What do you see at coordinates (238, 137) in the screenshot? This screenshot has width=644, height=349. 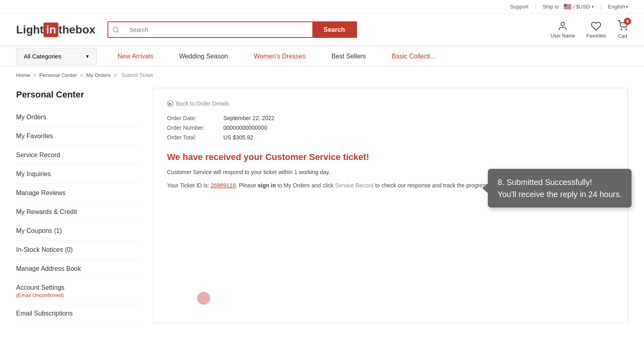 I see `order-total-value: US $305.92` at bounding box center [238, 137].